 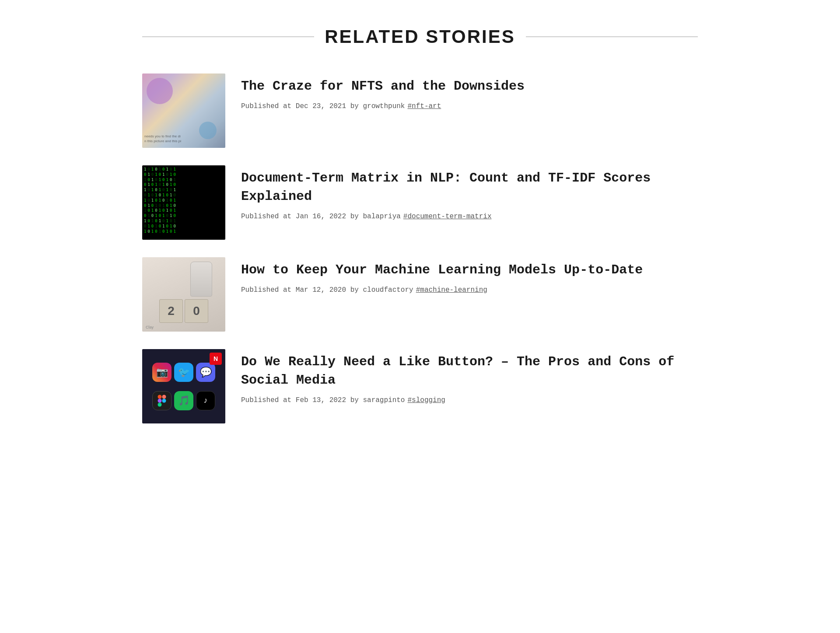 What do you see at coordinates (469, 290) in the screenshot?
I see `story-meta-3: Published at Mar 12, 2020 by cloudfactor…` at bounding box center [469, 290].